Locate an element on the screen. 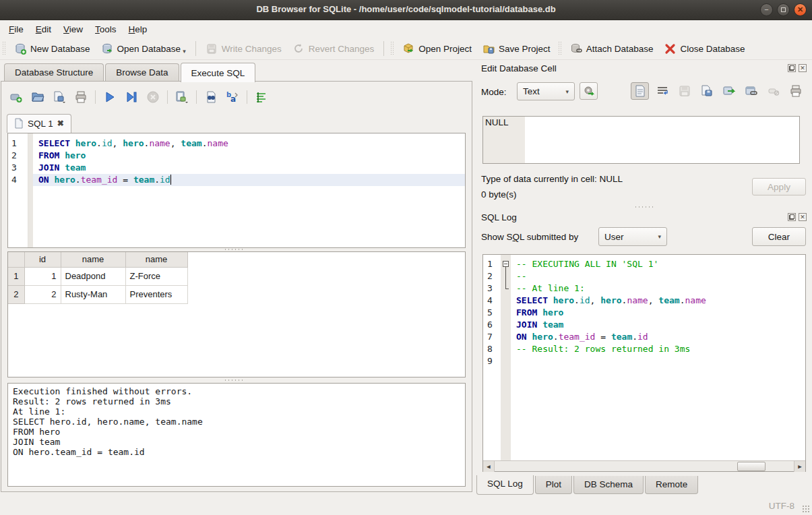 The height and width of the screenshot is (515, 812). save-as-cell-button is located at coordinates (706, 91).